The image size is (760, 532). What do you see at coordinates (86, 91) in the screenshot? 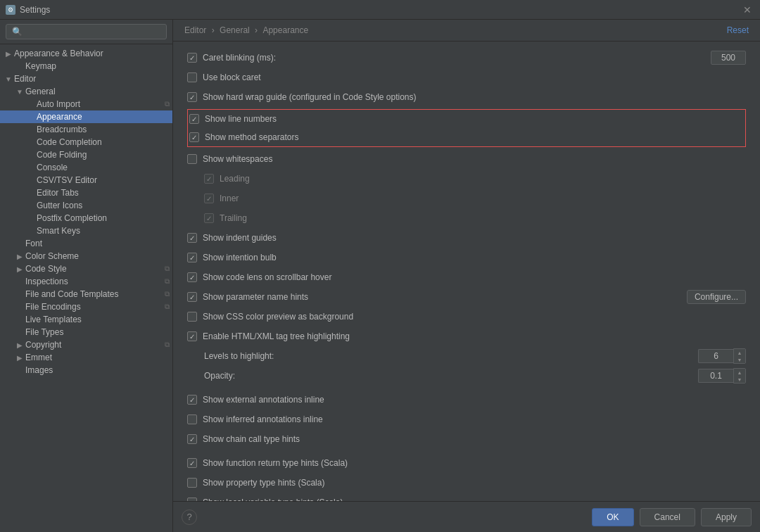
I see `sidebar-item-general: ▼ General` at bounding box center [86, 91].